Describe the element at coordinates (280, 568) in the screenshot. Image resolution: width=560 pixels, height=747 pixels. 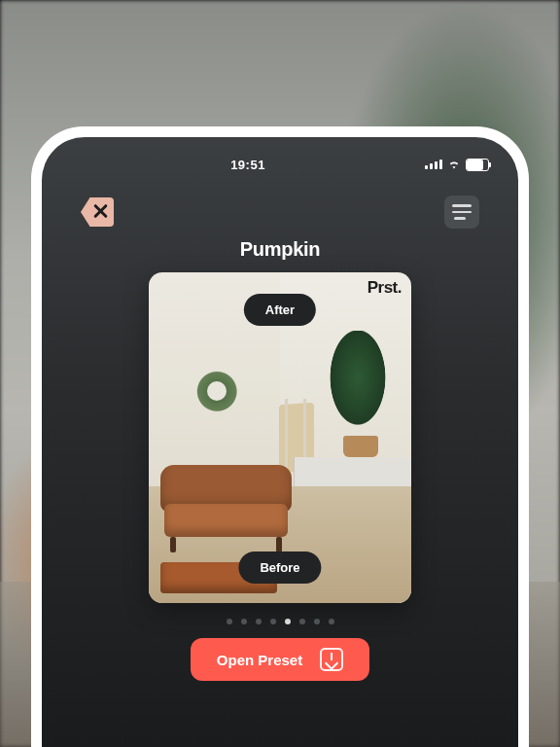
I see `before-label: Before` at that location.